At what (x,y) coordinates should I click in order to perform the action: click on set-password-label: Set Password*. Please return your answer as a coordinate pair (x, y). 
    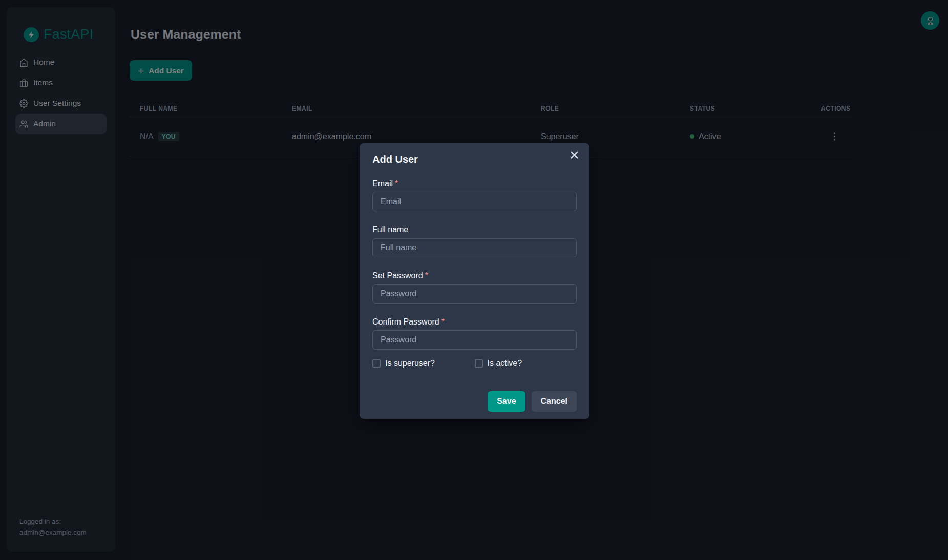
    Looking at the image, I should click on (474, 275).